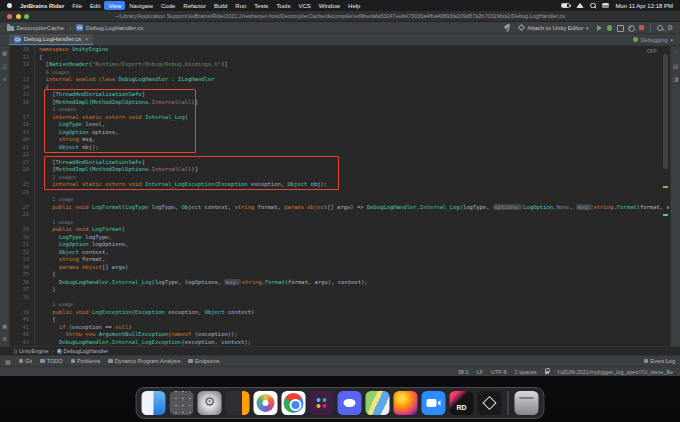  What do you see at coordinates (168, 6) in the screenshot?
I see `menu-code: Code` at bounding box center [168, 6].